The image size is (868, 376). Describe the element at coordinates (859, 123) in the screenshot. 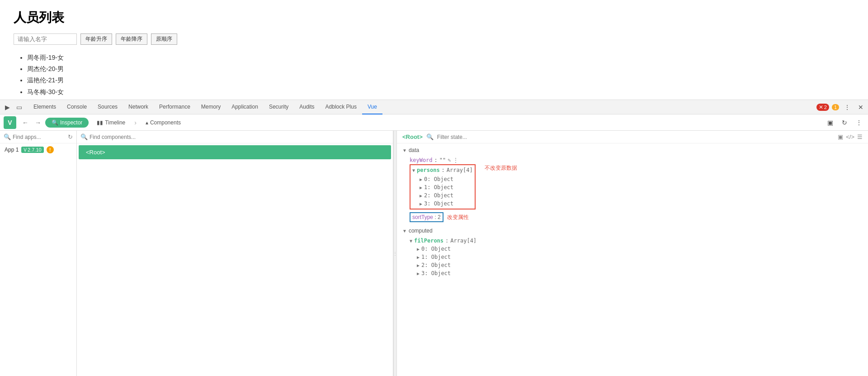

I see `vue-more-icon: ⋮` at that location.